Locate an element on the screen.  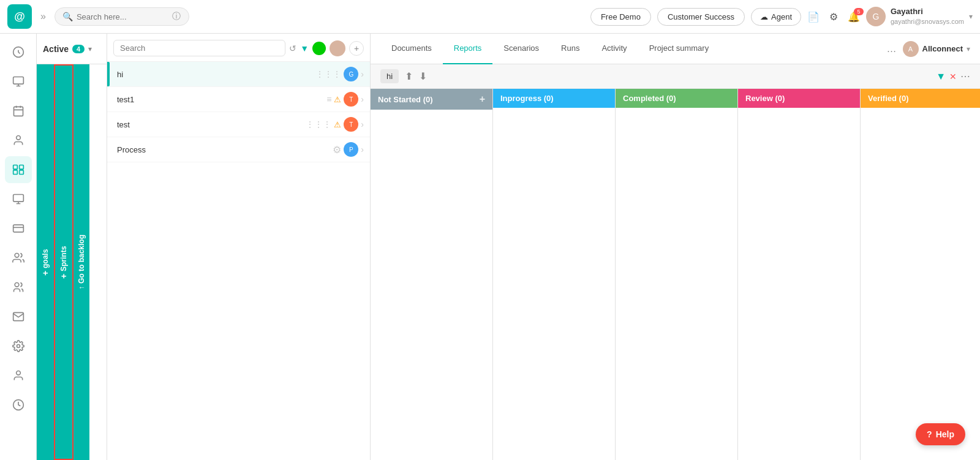
sprint-test-icons: ⋮⋮⋮ ⚠ T › is located at coordinates (334, 124).